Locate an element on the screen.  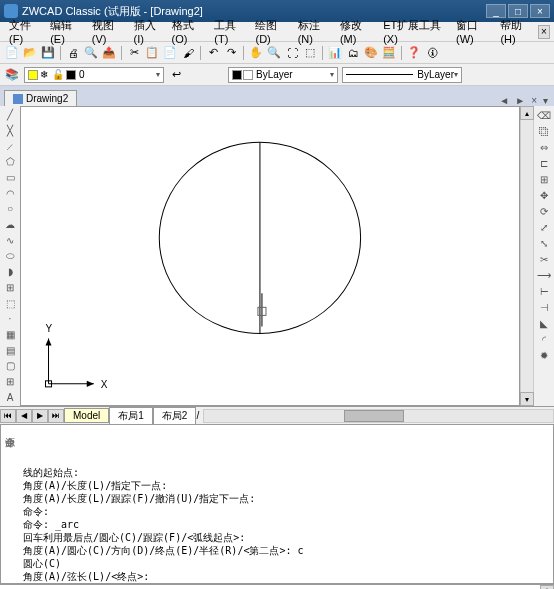
scale-icon: ⤢ is located at coordinates (544, 227).